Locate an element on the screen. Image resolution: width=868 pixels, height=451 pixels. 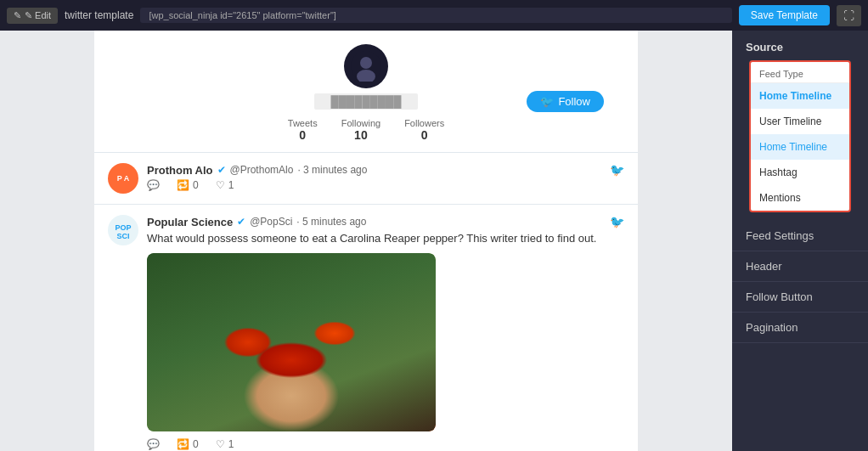
tweet-time-2: · 5 minutes ago is located at coordinates (331, 222).